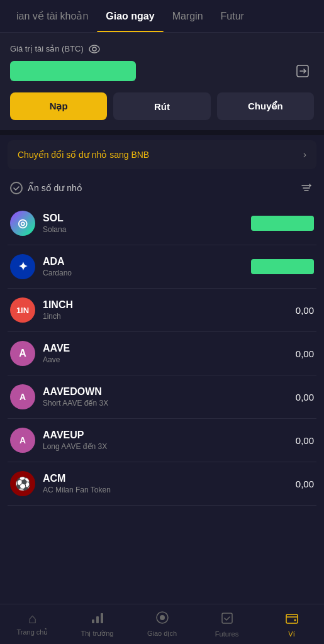  Describe the element at coordinates (162, 624) in the screenshot. I see `bottom-nav-trade: Giao dịch` at that location.